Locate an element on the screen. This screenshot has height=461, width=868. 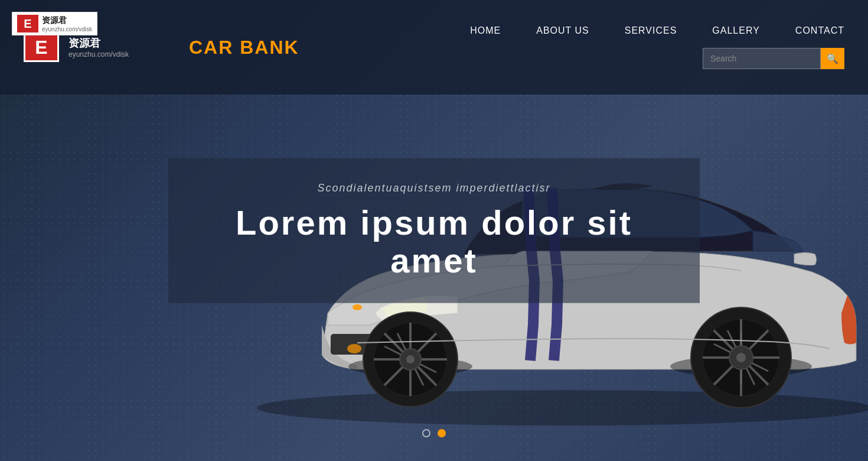
logo-text-area: 资源君 eyunzhu.com/vdisk is located at coordinates (99, 47).